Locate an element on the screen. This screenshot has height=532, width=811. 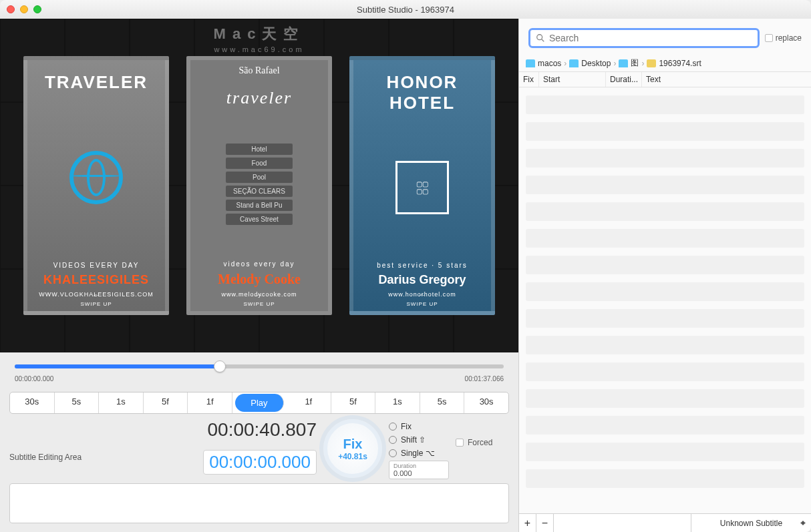
file-icon is located at coordinates (651, 63).